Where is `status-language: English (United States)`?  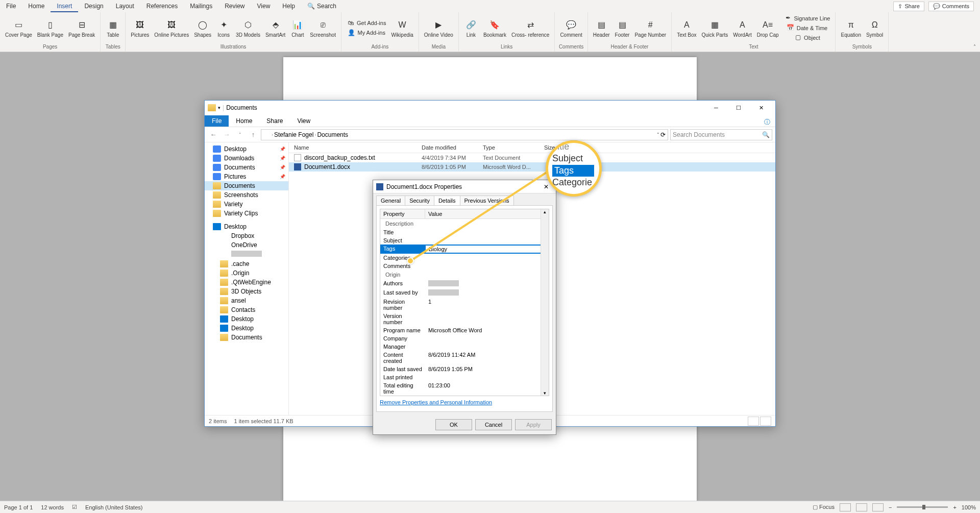 status-language: English (United States) is located at coordinates (114, 507).